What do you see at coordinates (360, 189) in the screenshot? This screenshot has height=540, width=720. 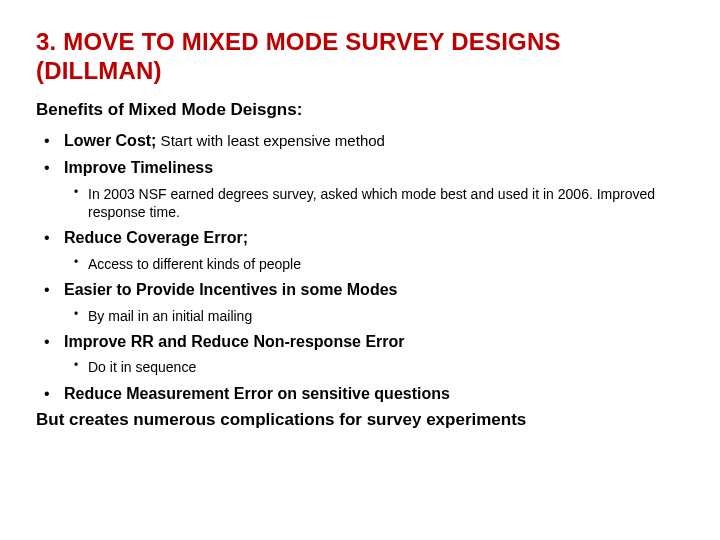 I see `list-item: Improve Timeliness In 2003 NSF earned de…` at bounding box center [360, 189].